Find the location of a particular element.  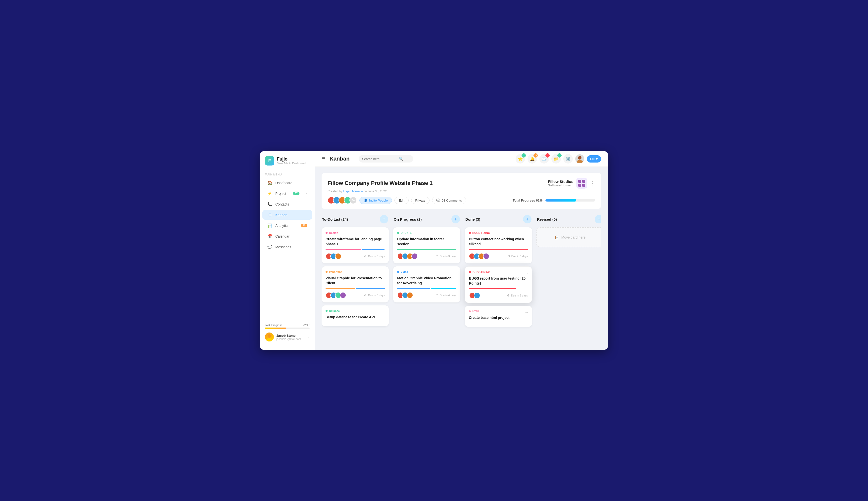

sidebar-item-label: Kanban is located at coordinates (281, 215).